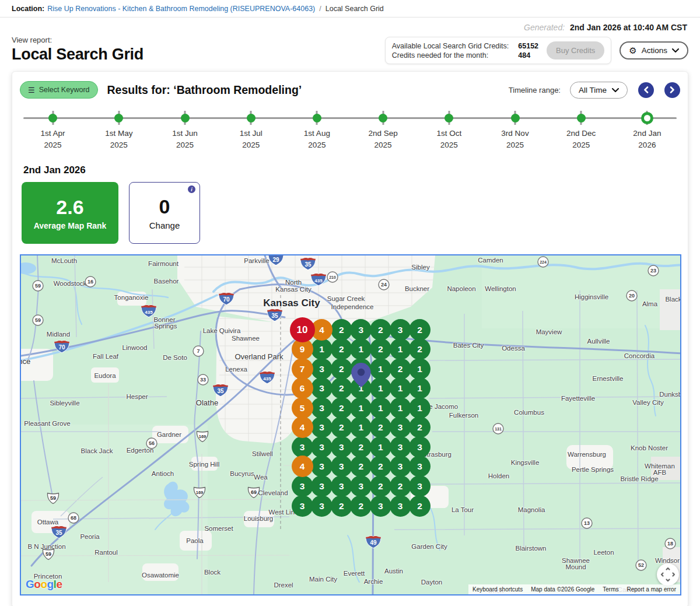  What do you see at coordinates (302, 408) in the screenshot?
I see `grid-rank-cell: 5` at bounding box center [302, 408].